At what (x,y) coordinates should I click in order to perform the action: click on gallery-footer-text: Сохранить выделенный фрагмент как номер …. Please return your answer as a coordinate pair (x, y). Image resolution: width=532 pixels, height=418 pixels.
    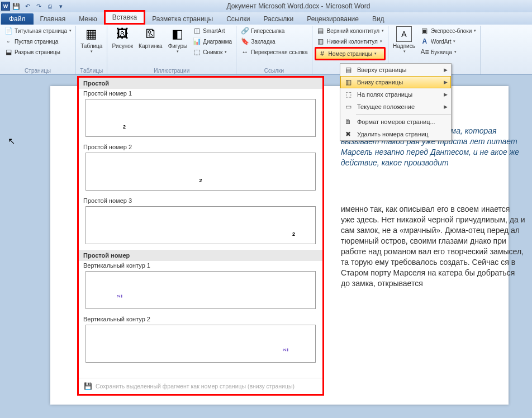
    Looking at the image, I should click on (195, 386).